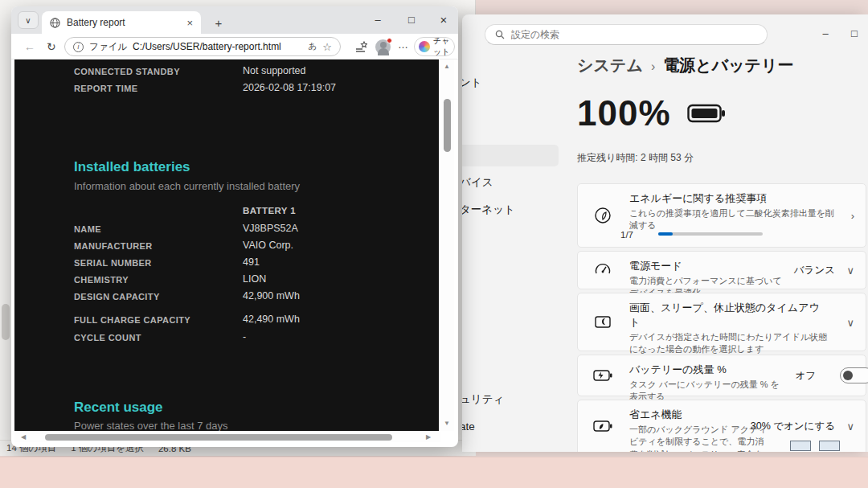 Image resolution: width=868 pixels, height=488 pixels. I want to click on tab-title: Battery report, so click(124, 23).